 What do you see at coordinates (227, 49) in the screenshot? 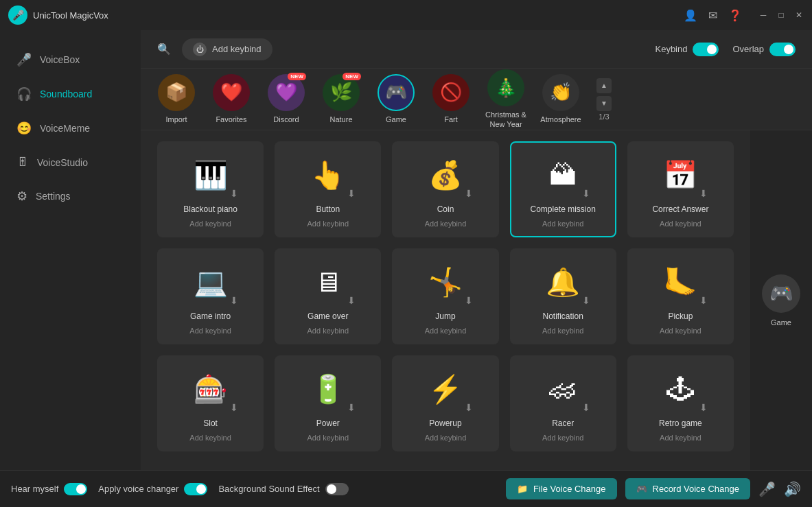
I see `add-keybind-button: ⏻ Add keybind` at bounding box center [227, 49].